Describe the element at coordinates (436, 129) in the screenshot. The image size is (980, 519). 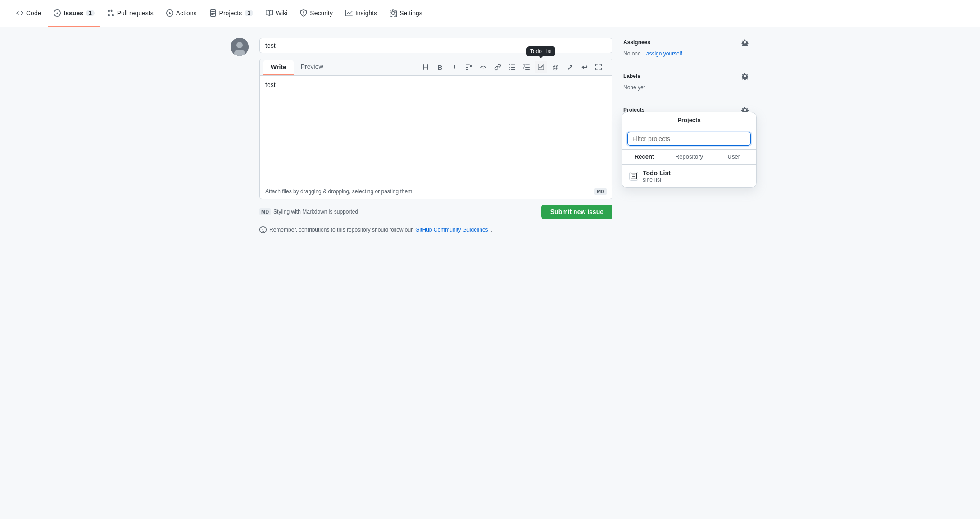
I see `editor-container: Write Preview B I <>` at that location.